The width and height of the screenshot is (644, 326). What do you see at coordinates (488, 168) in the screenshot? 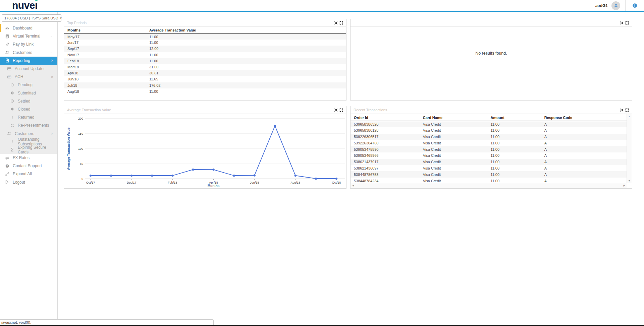
I see `table-row: 538621436097Visa Credit11.00A` at bounding box center [488, 168].